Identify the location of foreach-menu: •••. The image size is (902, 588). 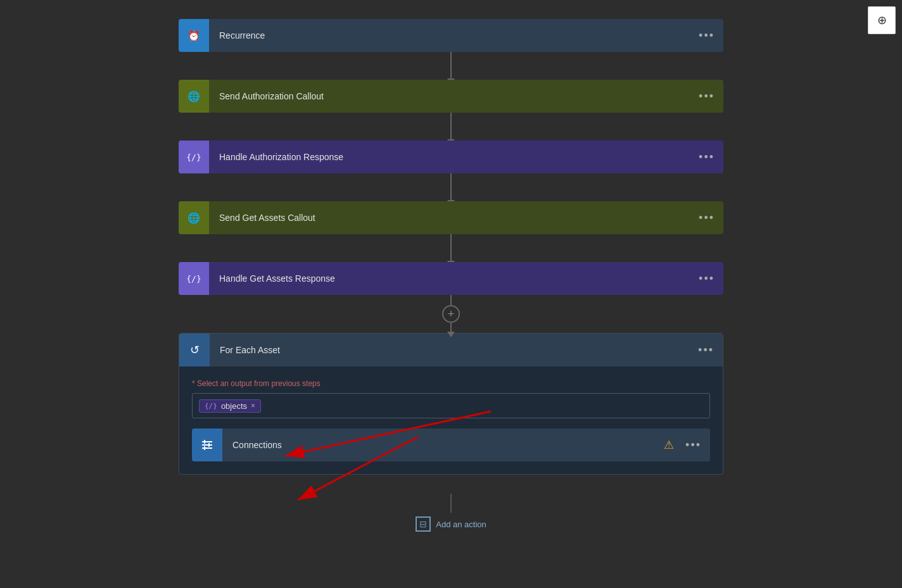
(706, 351).